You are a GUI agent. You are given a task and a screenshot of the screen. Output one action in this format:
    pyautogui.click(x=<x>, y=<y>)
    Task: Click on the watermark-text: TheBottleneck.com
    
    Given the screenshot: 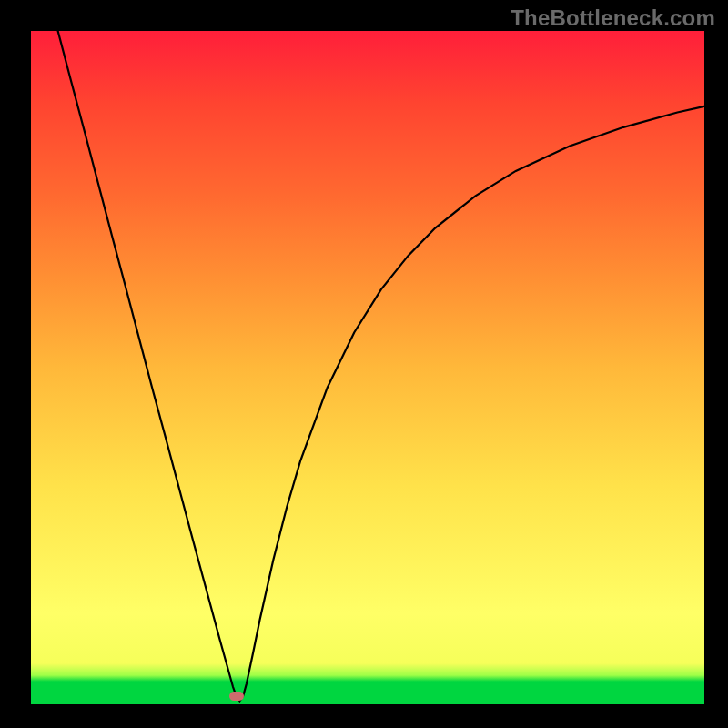 What is the action you would take?
    pyautogui.click(x=613, y=18)
    